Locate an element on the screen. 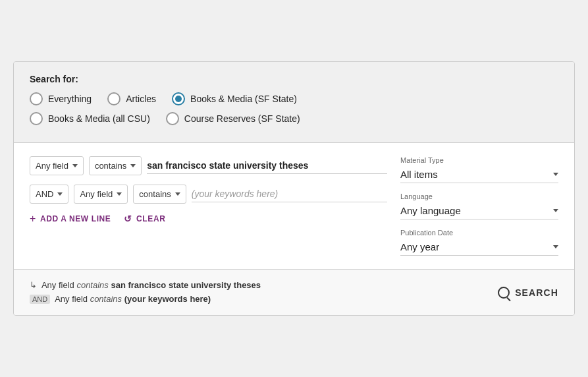 The width and height of the screenshot is (588, 377). qualifier-dropdown-1-arrow is located at coordinates (133, 166).